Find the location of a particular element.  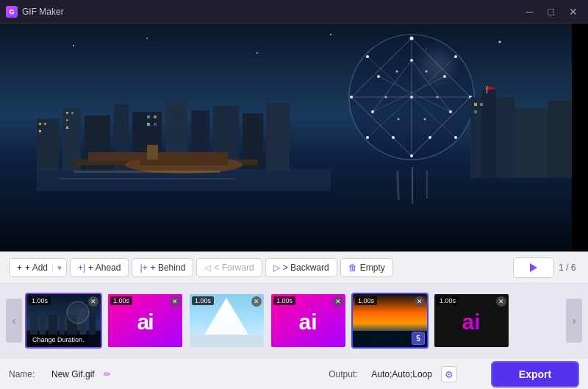

maximize-button: □ is located at coordinates (551, 12).